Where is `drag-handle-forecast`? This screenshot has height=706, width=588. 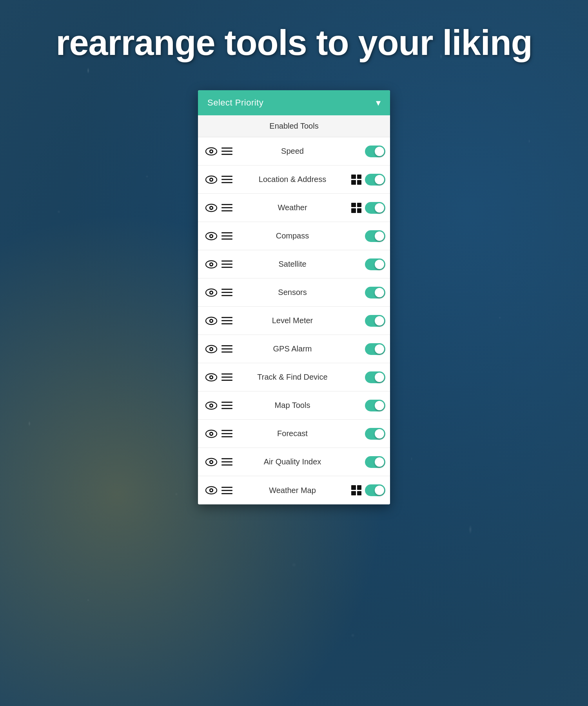 drag-handle-forecast is located at coordinates (229, 434).